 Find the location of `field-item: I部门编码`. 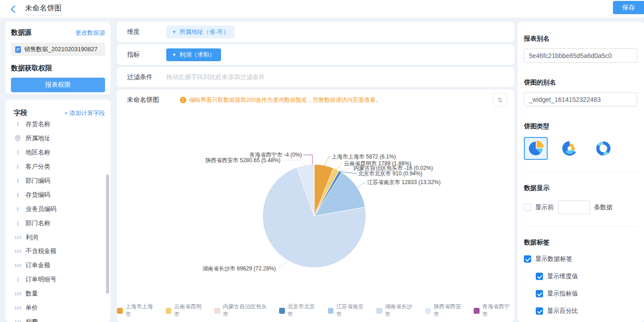

field-item: I部门编码 is located at coordinates (58, 181).